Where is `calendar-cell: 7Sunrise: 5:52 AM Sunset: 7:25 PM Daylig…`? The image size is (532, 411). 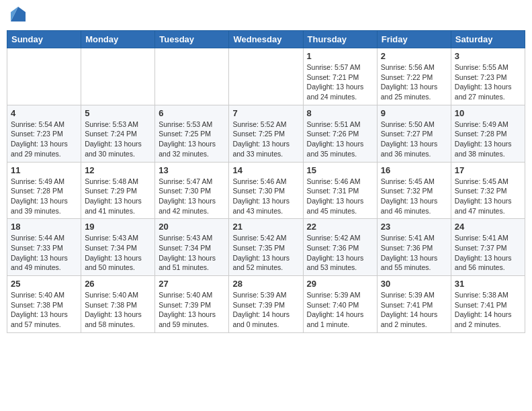 calendar-cell: 7Sunrise: 5:52 AM Sunset: 7:25 PM Daylig… is located at coordinates (266, 133).